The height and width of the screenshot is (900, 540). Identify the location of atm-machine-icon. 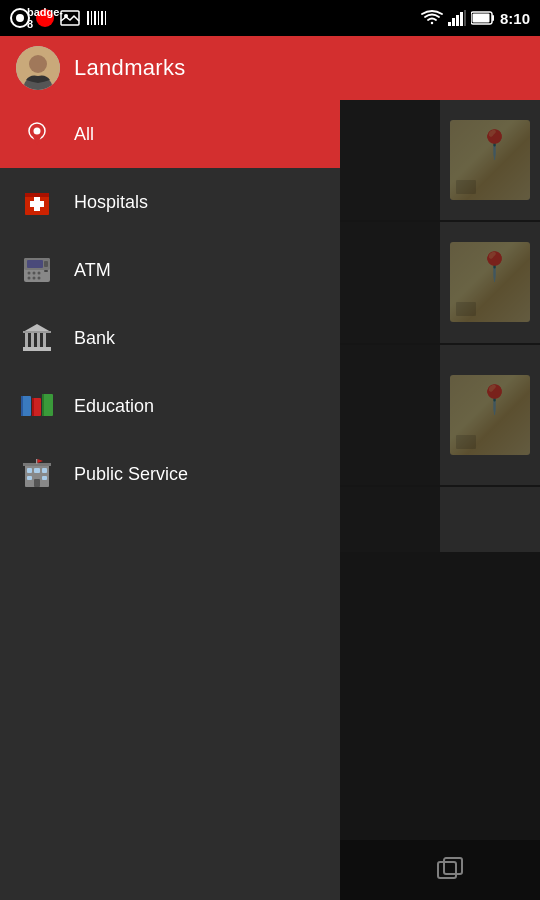
(37, 270).